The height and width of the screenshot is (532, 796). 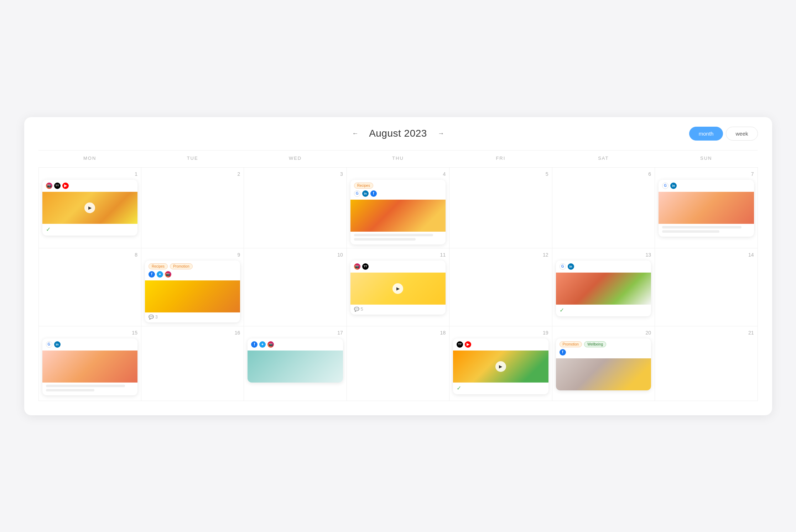 What do you see at coordinates (90, 208) in the screenshot?
I see `post-card-1: 📷 TT ▶ ▶ ✓` at bounding box center [90, 208].